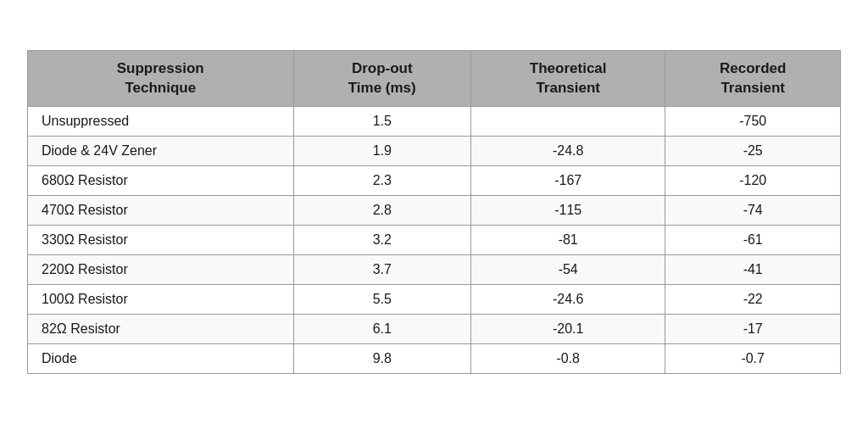 The image size is (868, 424). Describe the element at coordinates (568, 210) in the screenshot. I see `theoretical-cell: -115` at that location.